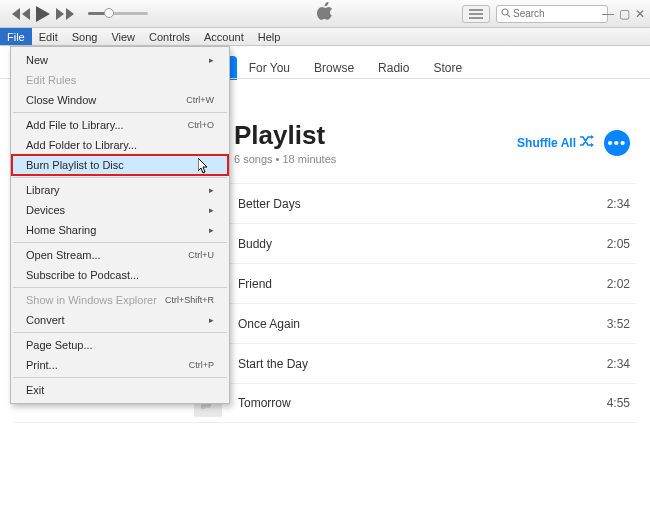 Image resolution: width=650 pixels, height=506 pixels. Describe the element at coordinates (552, 14) in the screenshot. I see `search-input` at that location.